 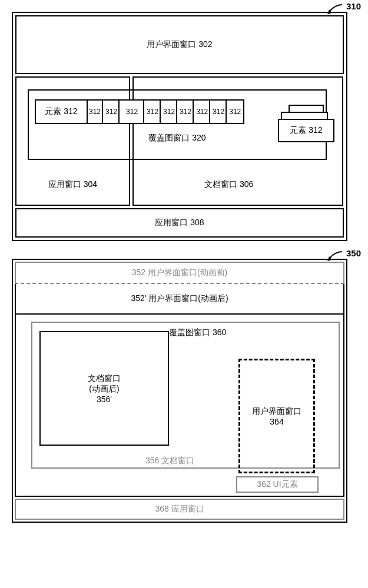 I want to click on overlay-360-label: 覆盖图窗口 360, so click(x=198, y=333).